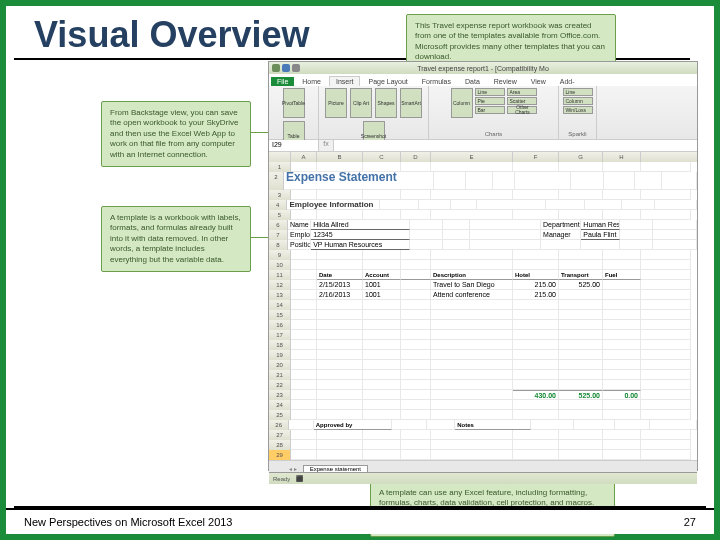 The image size is (720, 540). What do you see at coordinates (472, 295) in the screenshot?
I see `cell: Attend conference` at bounding box center [472, 295].